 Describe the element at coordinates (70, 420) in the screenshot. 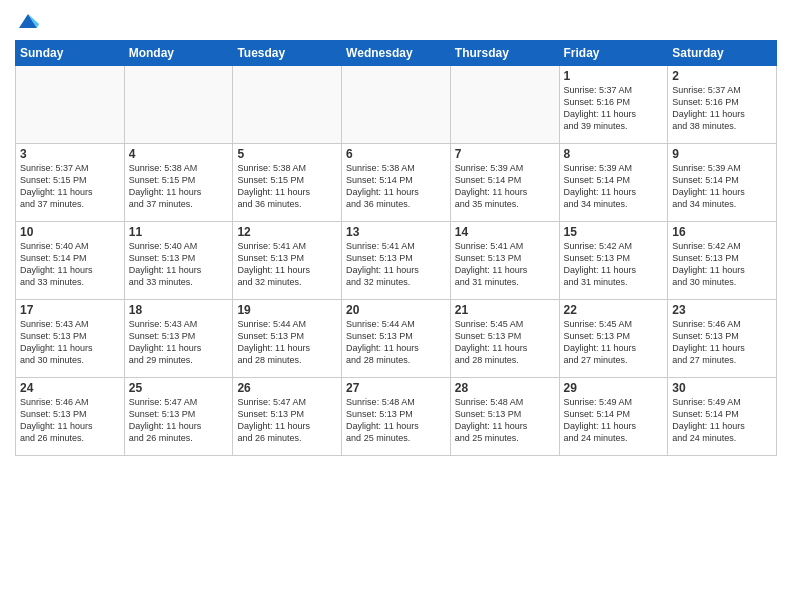

I see `day-info: Sunrise: 5:46 AM Sunset: 5:13 PM Dayligh…` at that location.